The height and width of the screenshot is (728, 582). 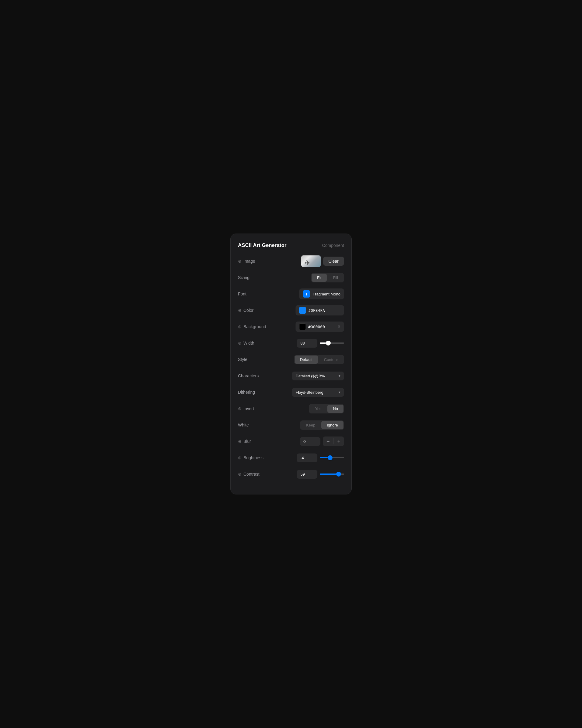 I want to click on style-row: Style Default Contour, so click(x=291, y=359).